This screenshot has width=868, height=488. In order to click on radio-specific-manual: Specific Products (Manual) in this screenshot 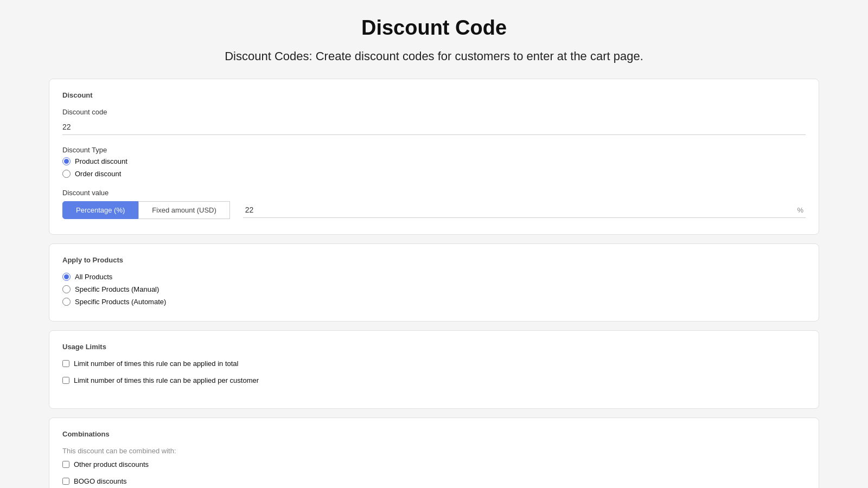, I will do `click(434, 290)`.